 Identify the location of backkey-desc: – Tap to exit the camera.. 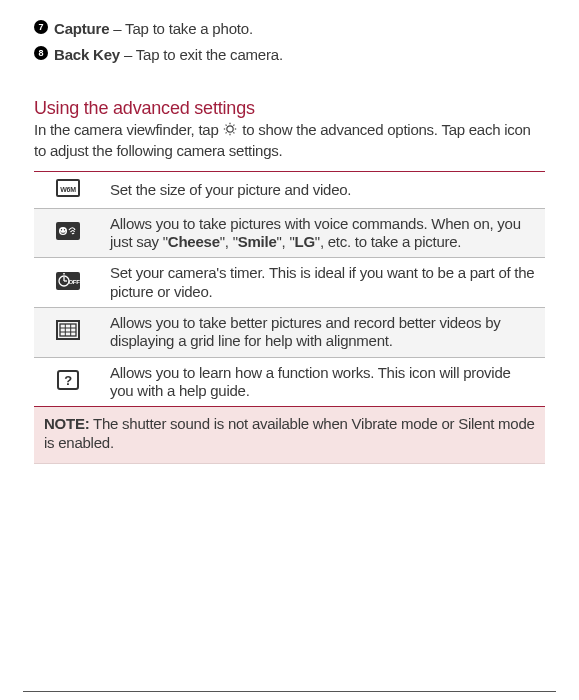
(202, 54).